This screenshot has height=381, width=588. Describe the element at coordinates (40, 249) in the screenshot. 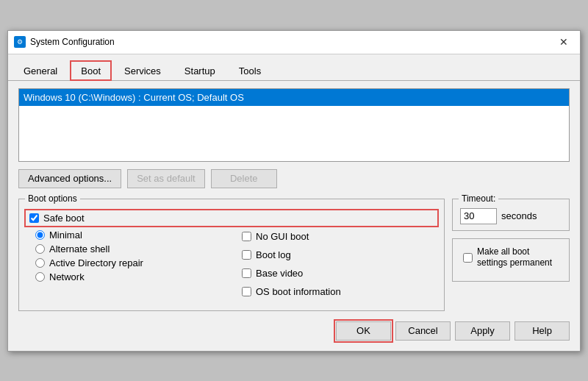

I see `radio-alternate-shell` at that location.